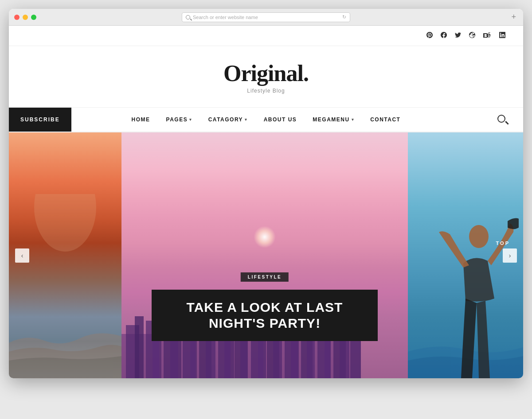 The height and width of the screenshot is (419, 532). I want to click on browser-titlebar: Search or enter website name ↻ +, so click(266, 17).